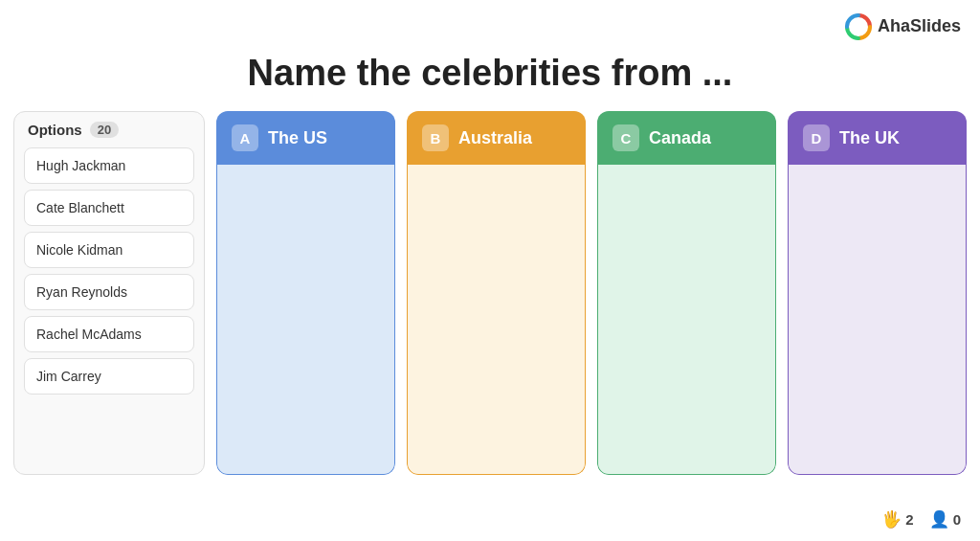 Image resolution: width=980 pixels, height=541 pixels. Describe the element at coordinates (496, 138) in the screenshot. I see `category-label-b: Australia` at that location.